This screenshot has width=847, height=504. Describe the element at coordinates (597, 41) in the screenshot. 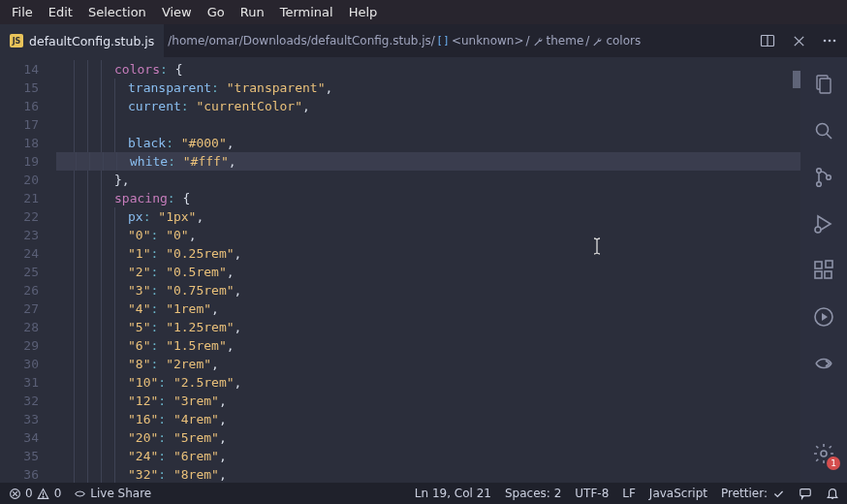

I see `wrench-icon` at that location.